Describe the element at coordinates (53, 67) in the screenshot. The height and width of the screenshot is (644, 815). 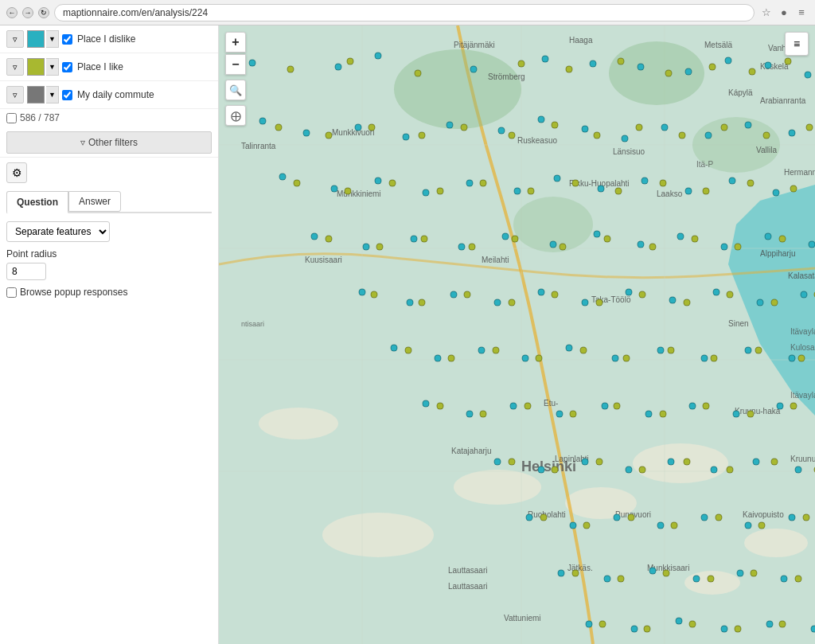
I see `swatch-dropdown-like: ▼` at that location.